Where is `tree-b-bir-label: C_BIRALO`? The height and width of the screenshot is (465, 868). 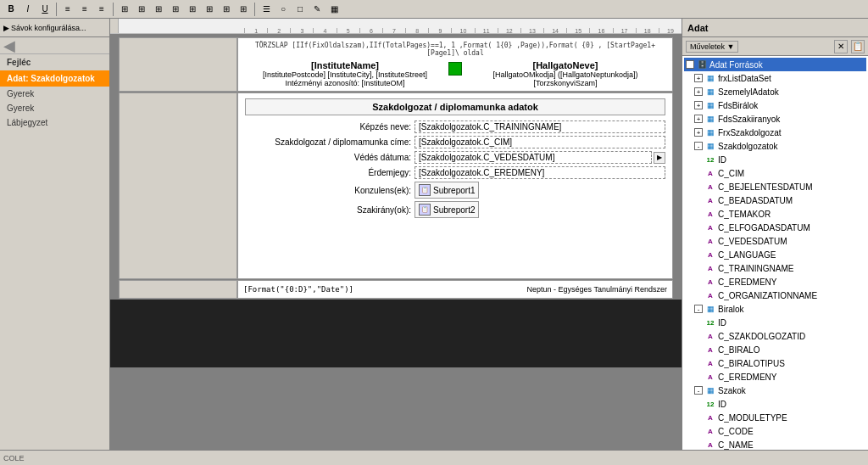 tree-b-bir-label: C_BIRALO is located at coordinates (739, 350).